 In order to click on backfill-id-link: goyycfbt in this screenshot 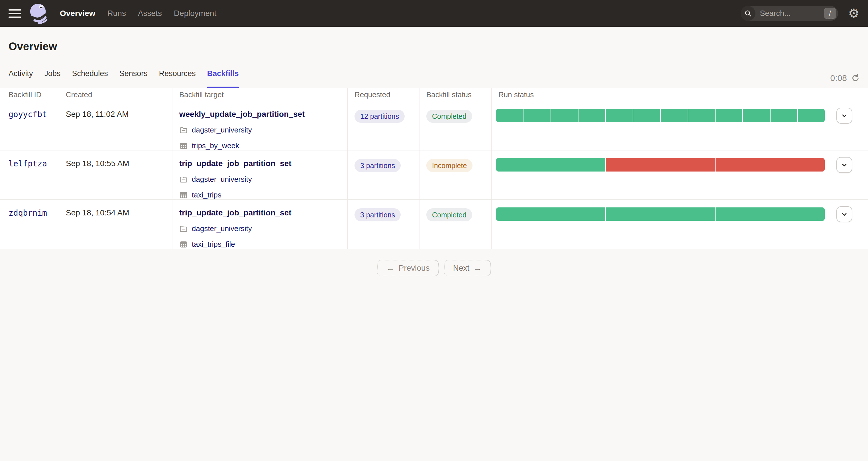, I will do `click(28, 115)`.